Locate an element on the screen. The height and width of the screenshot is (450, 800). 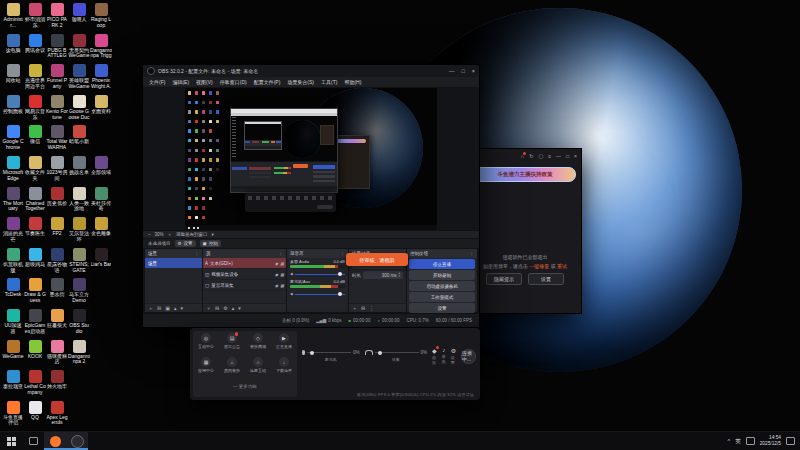
plugin-settings-button: ⚙ 设置 is located at coordinates (186, 244).